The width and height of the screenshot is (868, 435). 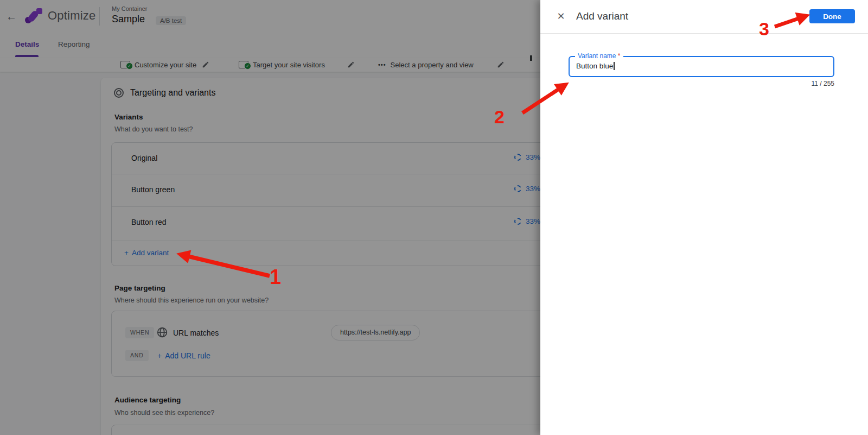 I want to click on panel-header: ✕ Add variant Done, so click(x=704, y=17).